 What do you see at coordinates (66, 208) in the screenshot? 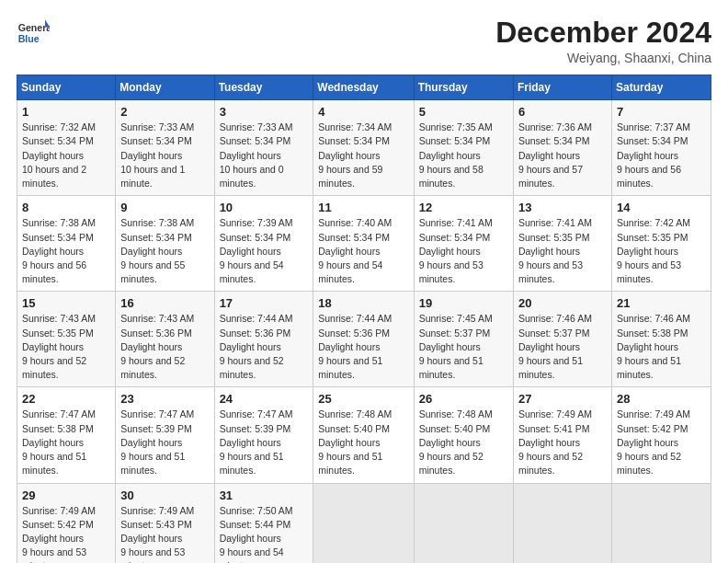
I see `day-number: 8` at bounding box center [66, 208].